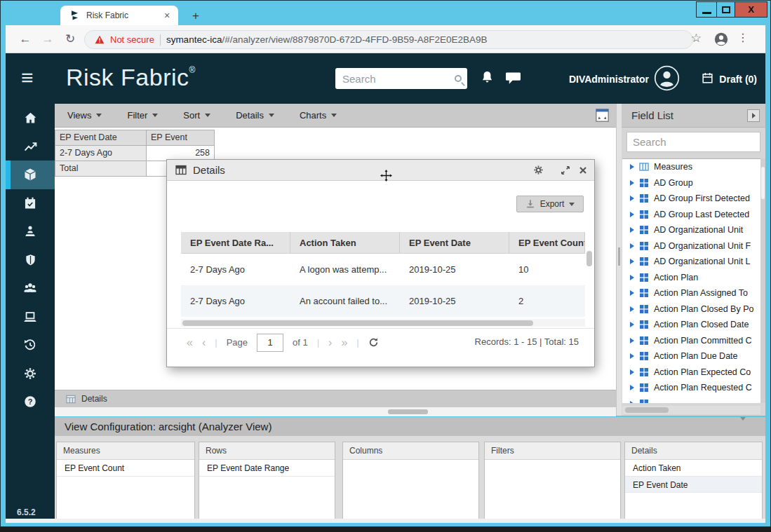 The height and width of the screenshot is (532, 771). Describe the element at coordinates (696, 38) in the screenshot. I see `bookmark-star-icon: ☆` at that location.